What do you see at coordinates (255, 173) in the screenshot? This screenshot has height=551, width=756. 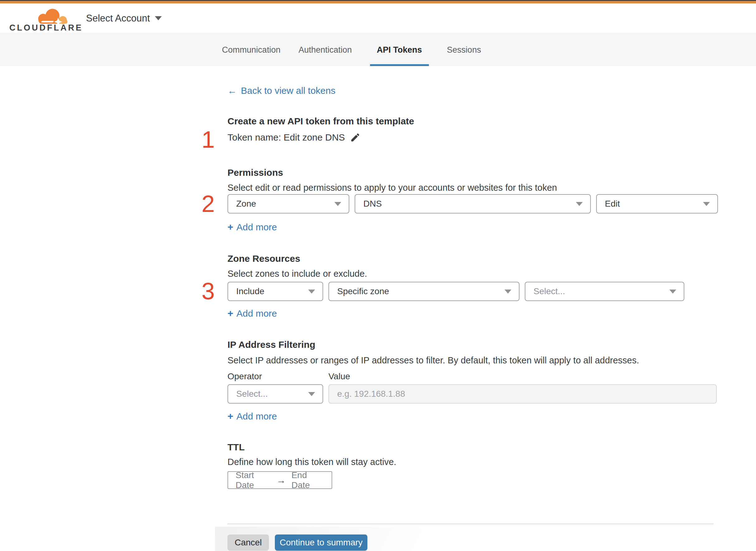 I see `permissions-title: Permissions` at bounding box center [255, 173].